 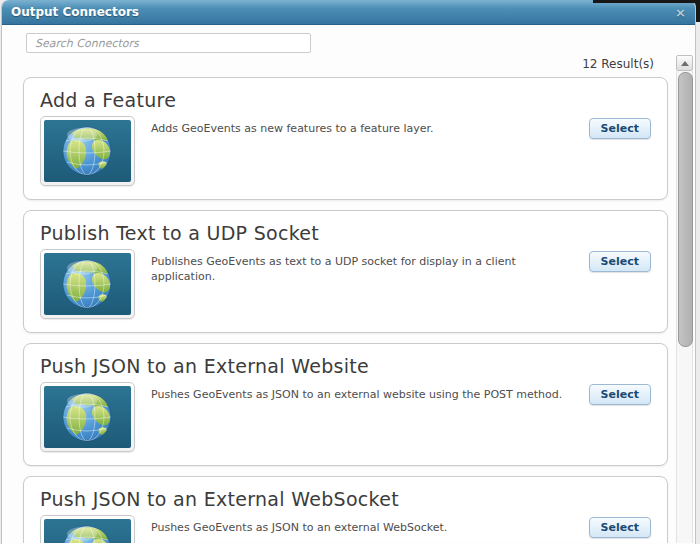 What do you see at coordinates (686, 210) in the screenshot?
I see `scrollbar-thumb` at bounding box center [686, 210].